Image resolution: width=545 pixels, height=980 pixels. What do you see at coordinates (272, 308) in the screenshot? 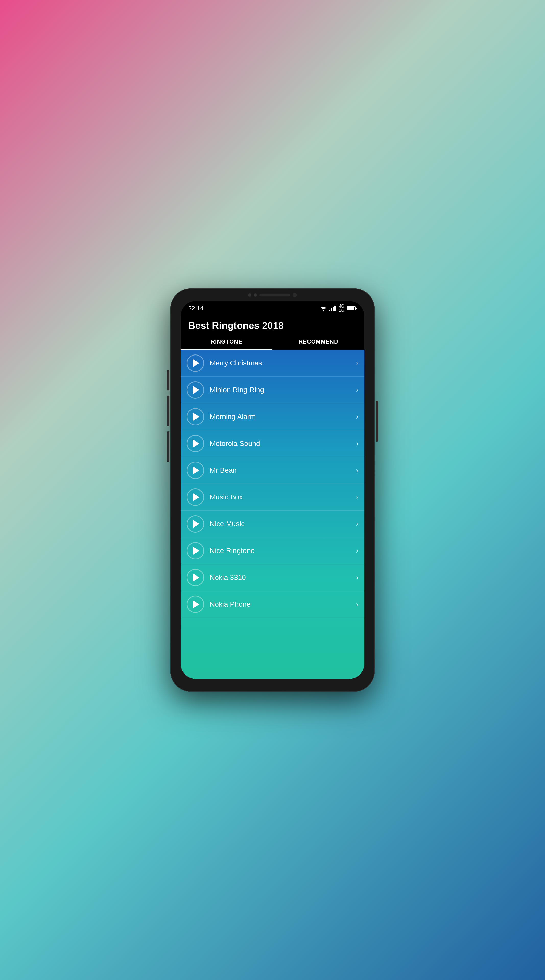
I see `status-bar: 22:14 4G2G` at bounding box center [272, 308].